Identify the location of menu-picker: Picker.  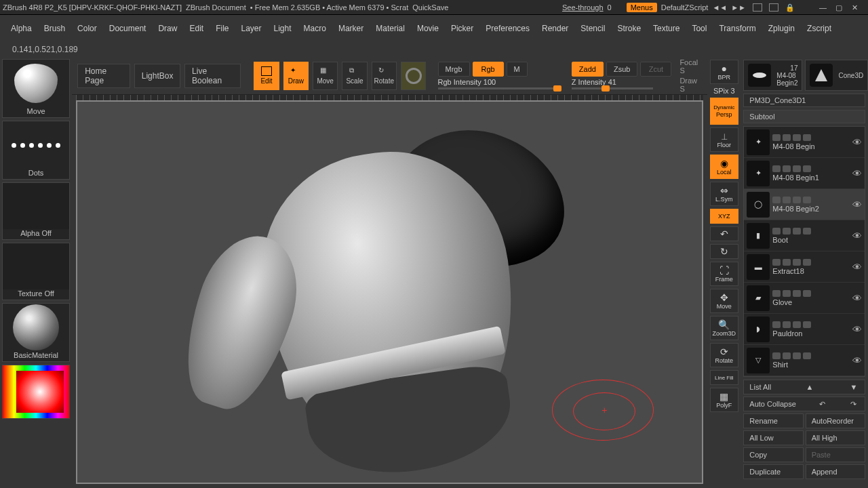
(462, 28).